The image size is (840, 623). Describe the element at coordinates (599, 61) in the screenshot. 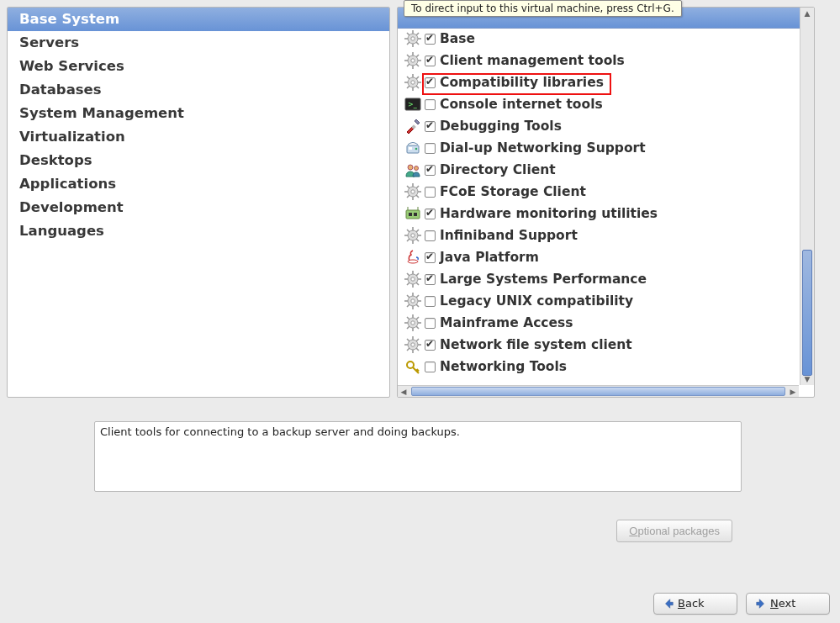

I see `package-row: Client management tools` at that location.